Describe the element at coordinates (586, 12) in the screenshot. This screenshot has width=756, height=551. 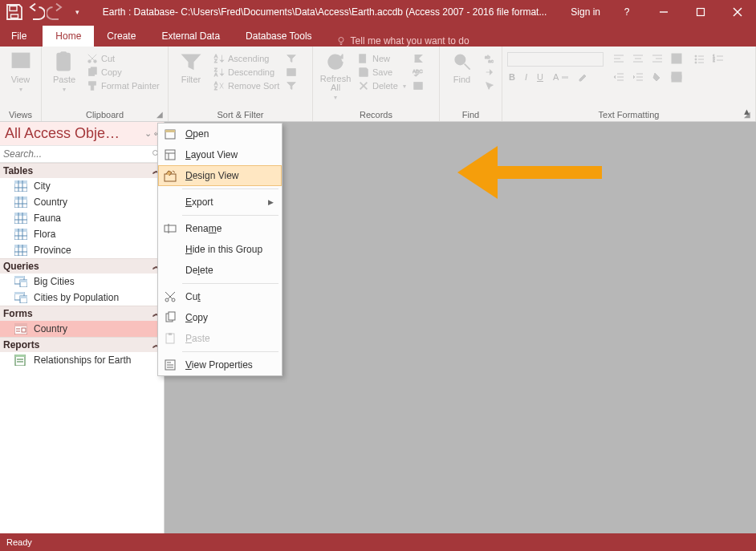
I see `sign-in-link: Sign in` at that location.